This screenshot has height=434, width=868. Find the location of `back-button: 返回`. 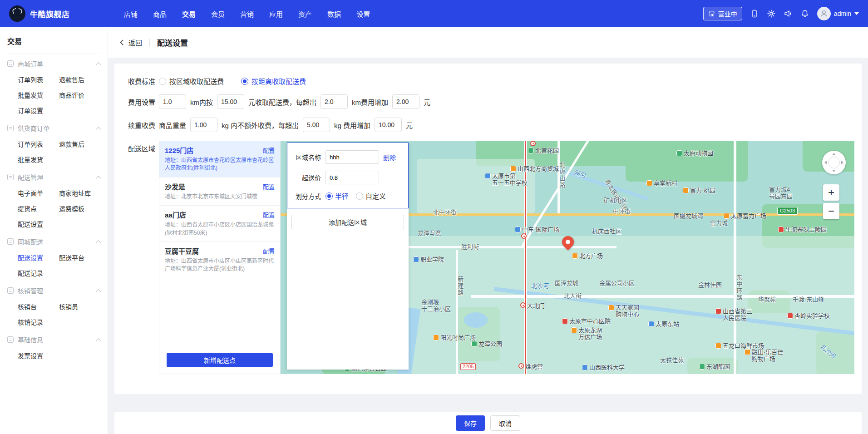

back-button: 返回 is located at coordinates (132, 43).